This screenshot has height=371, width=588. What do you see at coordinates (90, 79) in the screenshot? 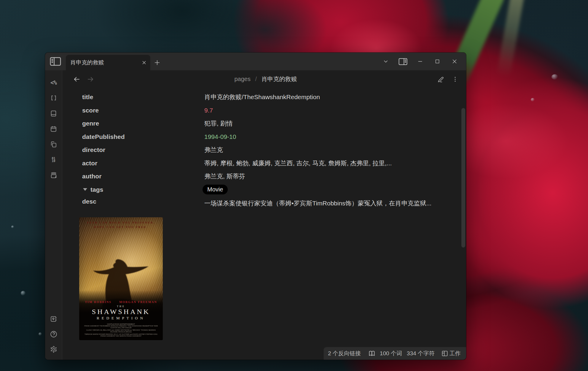
I see `forward-arrow-icon` at bounding box center [90, 79].